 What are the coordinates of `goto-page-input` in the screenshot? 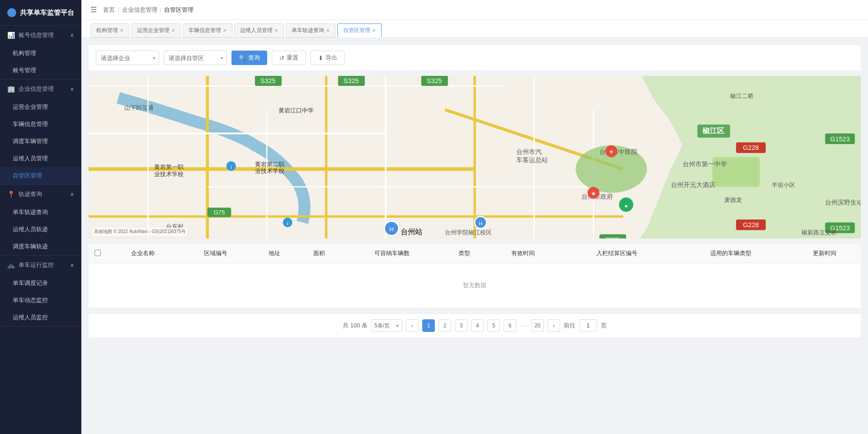 It's located at (588, 326).